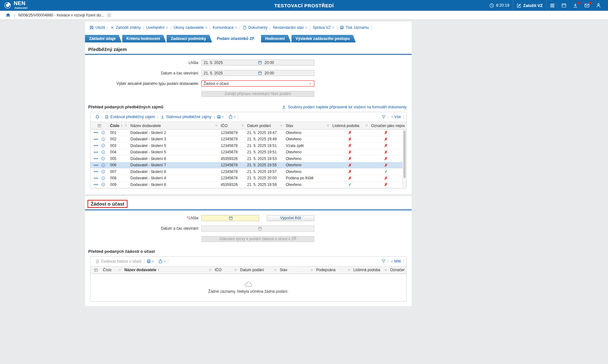  What do you see at coordinates (237, 39) in the screenshot?
I see `tab-podani-ucastniku-zp: Podání účastníků ZP` at bounding box center [237, 39].